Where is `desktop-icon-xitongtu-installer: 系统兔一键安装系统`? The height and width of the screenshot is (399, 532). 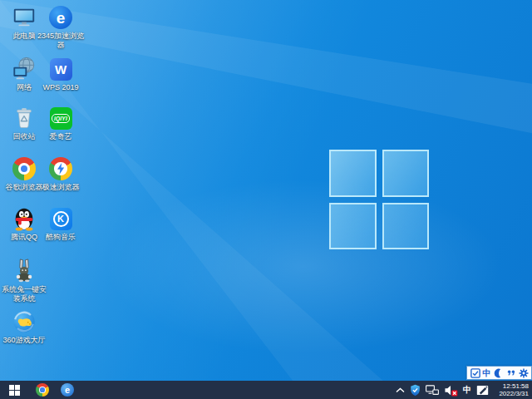
desktop-icon-xitongtu-installer: 系统兔一键安装系统 is located at coordinates (24, 281).